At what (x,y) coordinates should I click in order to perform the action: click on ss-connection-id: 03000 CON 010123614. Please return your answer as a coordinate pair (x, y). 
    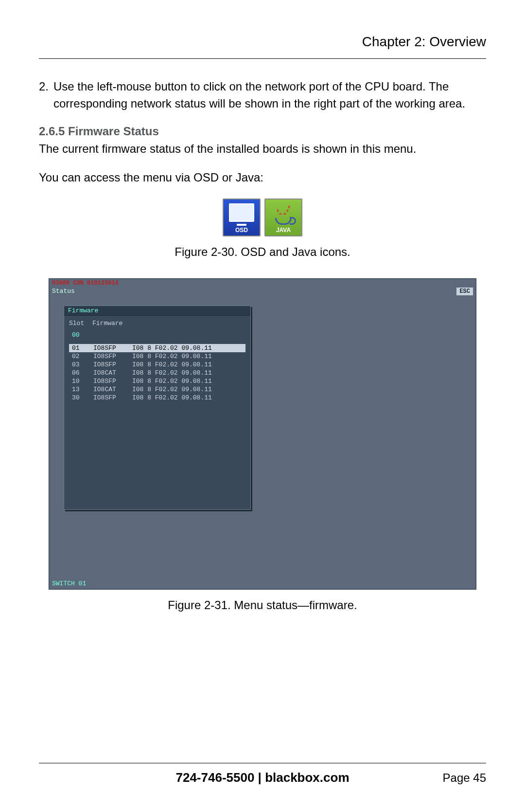
    Looking at the image, I should click on (86, 283).